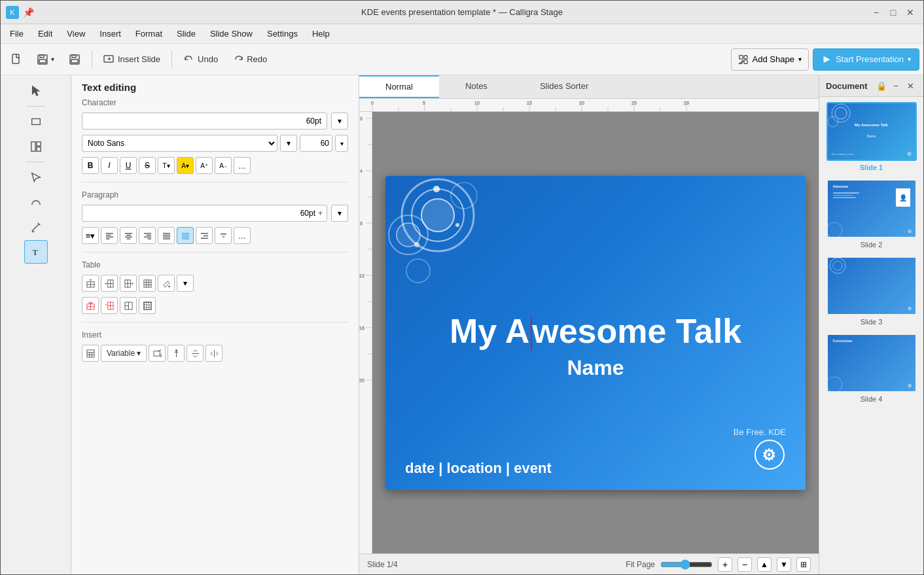 The image size is (924, 575). Describe the element at coordinates (764, 565) in the screenshot. I see `nav-prev-button: ▲` at that location.